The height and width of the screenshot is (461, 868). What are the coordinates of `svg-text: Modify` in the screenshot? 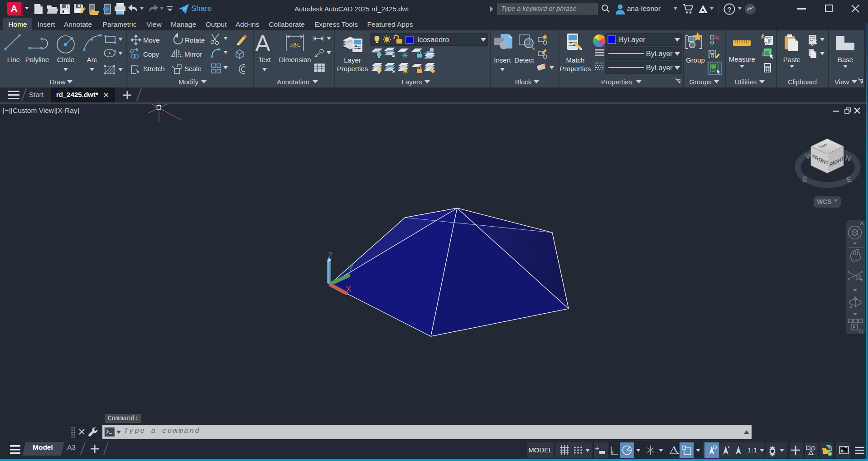 It's located at (188, 82).